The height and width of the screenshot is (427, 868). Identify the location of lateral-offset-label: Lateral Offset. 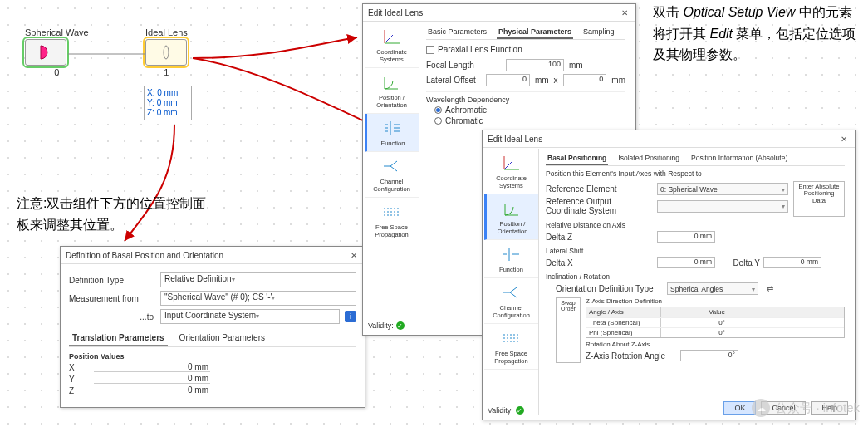
(454, 80).